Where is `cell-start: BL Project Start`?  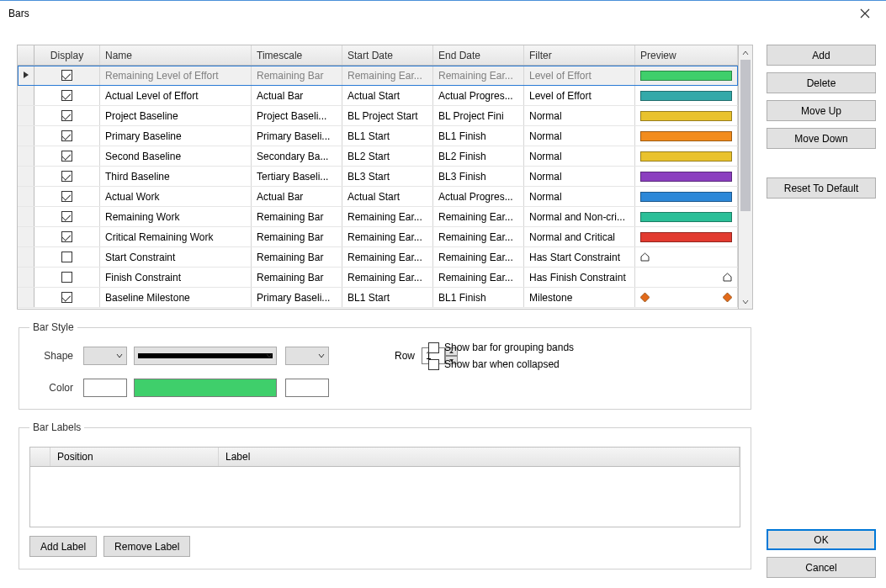
cell-start: BL Project Start is located at coordinates (388, 116).